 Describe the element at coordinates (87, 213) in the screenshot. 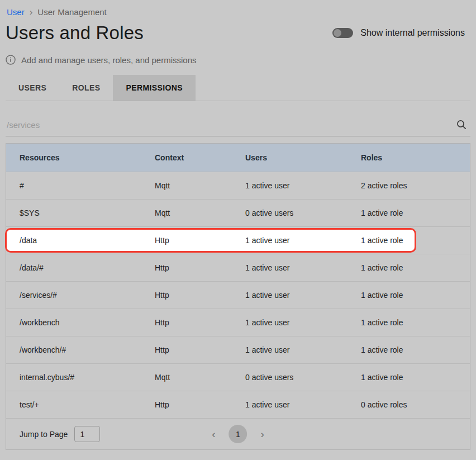

I see `cell-resource: $SYS` at that location.